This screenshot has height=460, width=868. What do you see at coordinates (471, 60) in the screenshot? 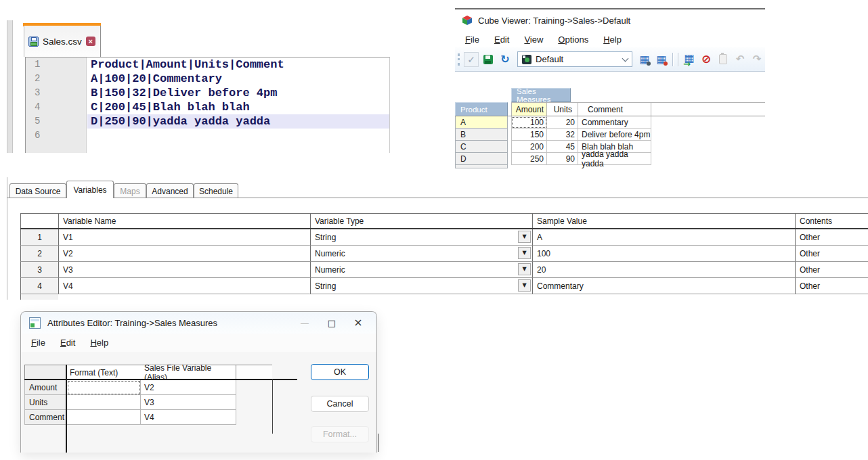
I see `apply-button: ✓` at bounding box center [471, 60].